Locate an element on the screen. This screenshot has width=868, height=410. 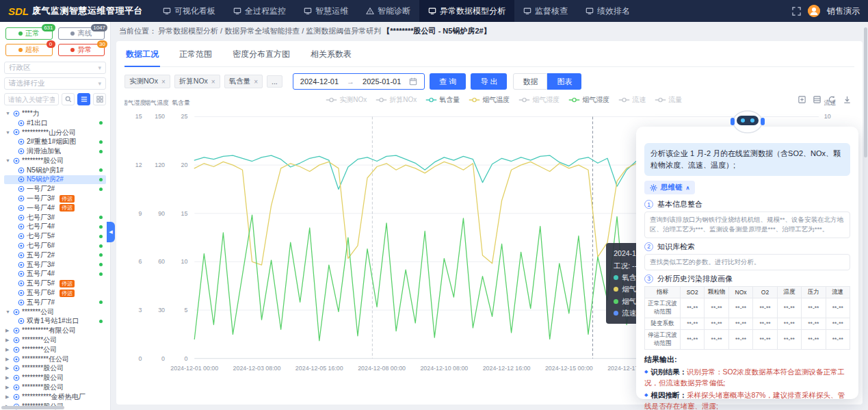
nav-item-2: 全过程监控 is located at coordinates (260, 11).